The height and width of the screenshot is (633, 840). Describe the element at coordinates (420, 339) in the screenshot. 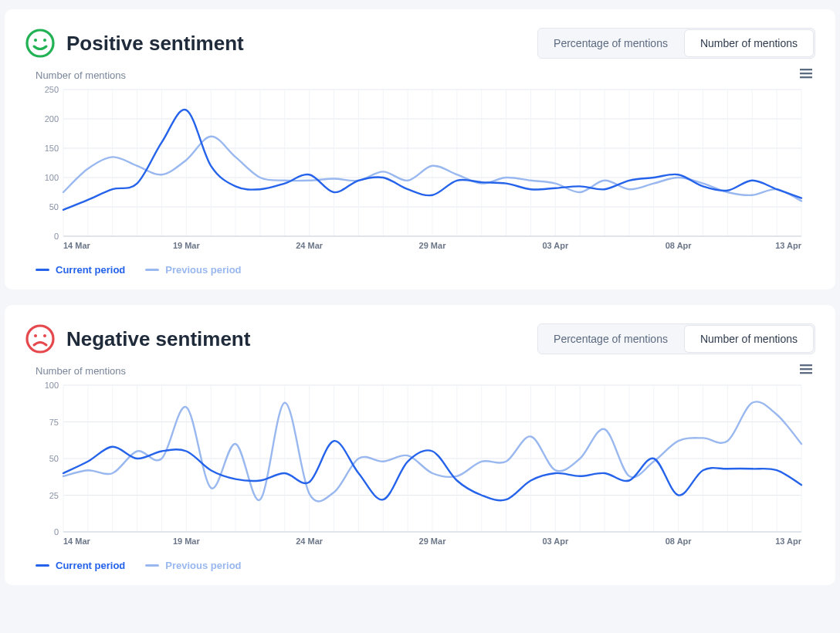

I see `card-header: Negative sentiment Percentage of mention…` at that location.